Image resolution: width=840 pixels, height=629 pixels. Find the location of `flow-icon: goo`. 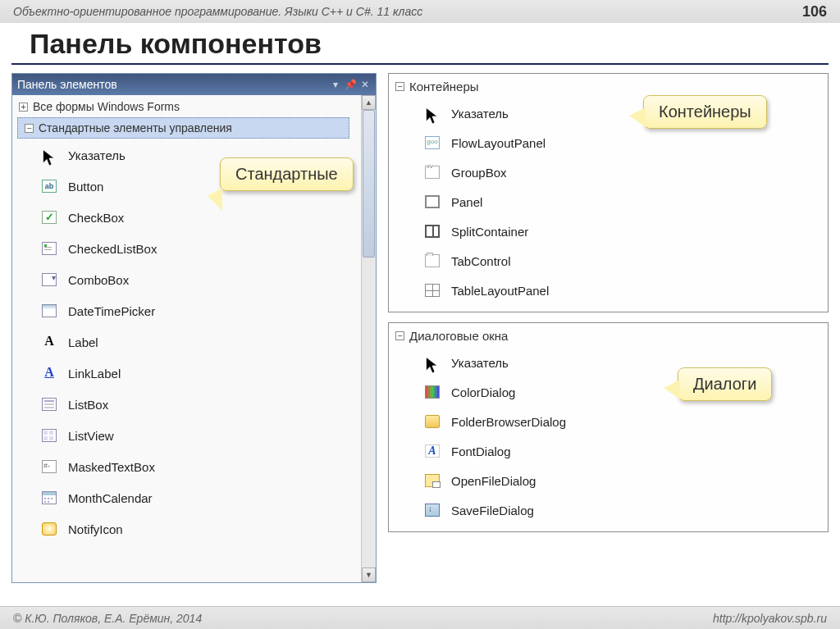

flow-icon: goo is located at coordinates (432, 143).